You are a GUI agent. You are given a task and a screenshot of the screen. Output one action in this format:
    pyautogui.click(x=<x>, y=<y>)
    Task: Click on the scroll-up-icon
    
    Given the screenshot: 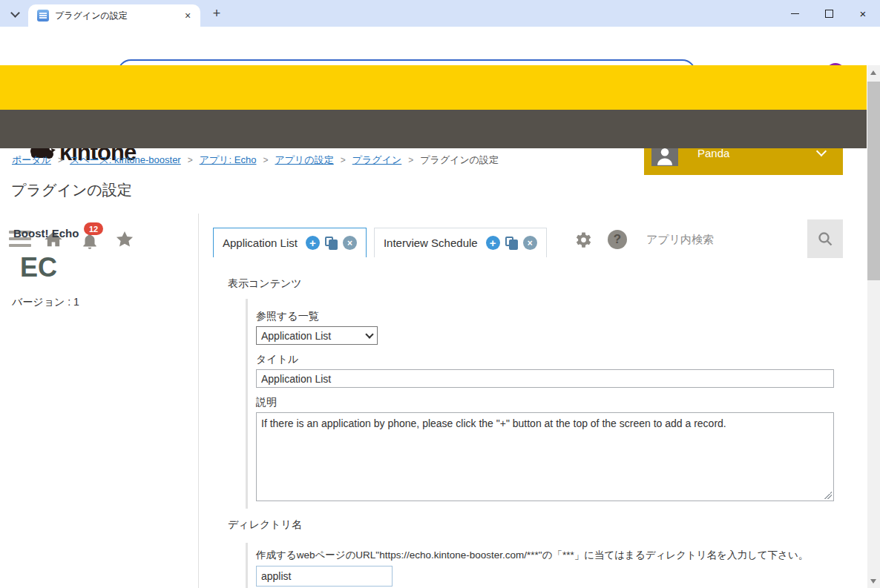 What is the action you would take?
    pyautogui.click(x=873, y=73)
    